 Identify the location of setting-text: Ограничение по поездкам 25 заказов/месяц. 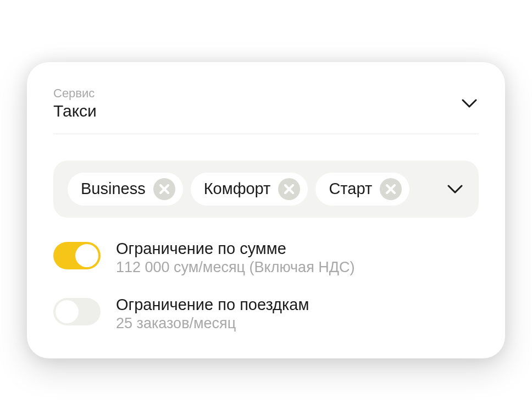
(212, 314).